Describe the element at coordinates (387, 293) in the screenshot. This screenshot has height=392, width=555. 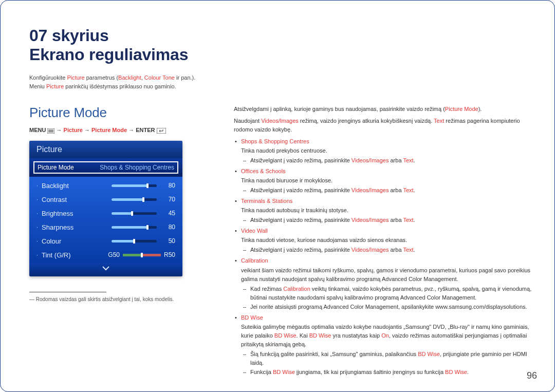
I see `mode-sub-item: Kad režimas Calibration veiktų tinkamai,…` at that location.